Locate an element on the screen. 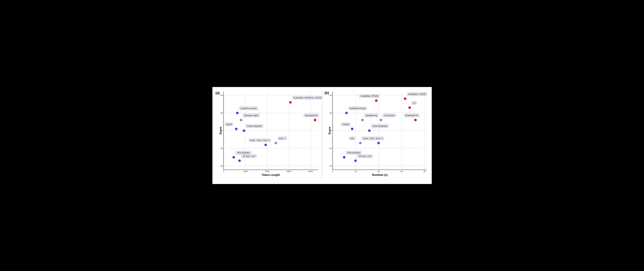  x-axis-label-b: Runtime (s) is located at coordinates (380, 175).